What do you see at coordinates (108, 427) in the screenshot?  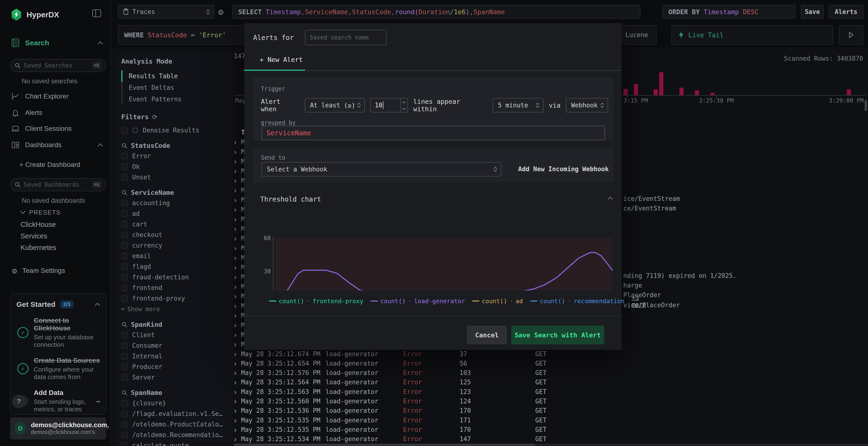 I see `user-menu-chevron-icon` at bounding box center [108, 427].